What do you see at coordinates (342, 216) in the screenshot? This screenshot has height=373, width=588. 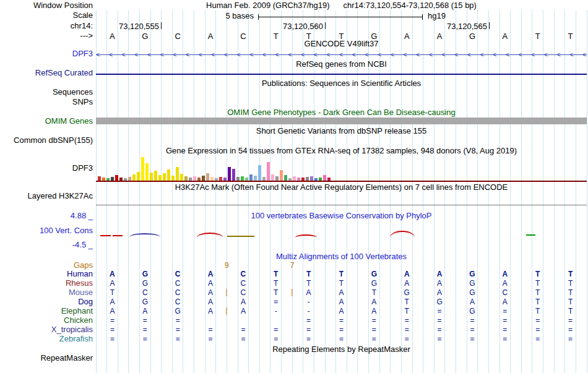 I see `conservation-title: 100 vertebrates Basewise Conservation by…` at bounding box center [342, 216].